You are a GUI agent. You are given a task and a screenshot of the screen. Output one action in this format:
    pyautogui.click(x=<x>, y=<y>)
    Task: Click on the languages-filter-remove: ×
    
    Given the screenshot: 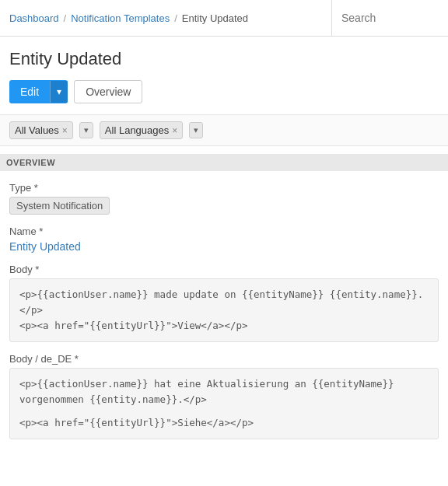 What is the action you would take?
    pyautogui.click(x=174, y=131)
    